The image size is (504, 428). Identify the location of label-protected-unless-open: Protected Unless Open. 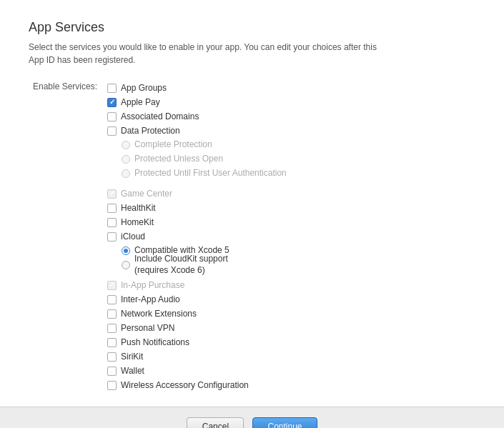
(179, 159).